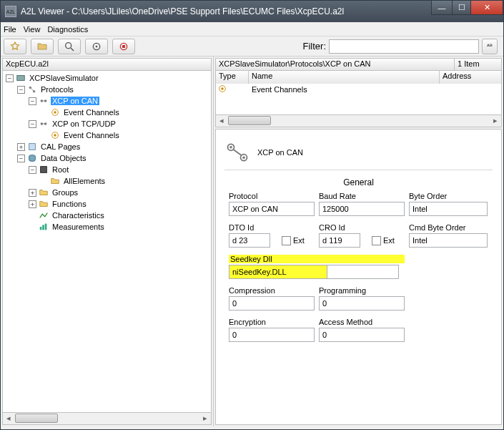  Describe the element at coordinates (272, 303) in the screenshot. I see `input-compression` at that location.